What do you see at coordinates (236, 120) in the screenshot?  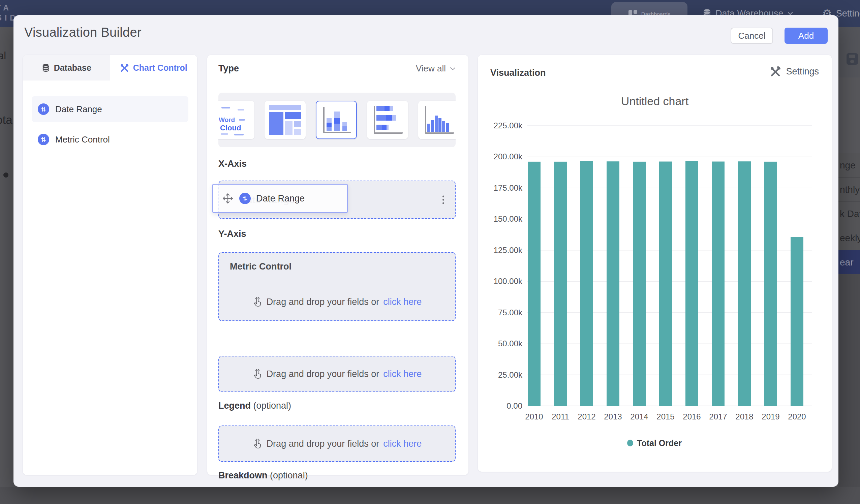 I see `chart-type-word-cloud: Word Cloud` at bounding box center [236, 120].